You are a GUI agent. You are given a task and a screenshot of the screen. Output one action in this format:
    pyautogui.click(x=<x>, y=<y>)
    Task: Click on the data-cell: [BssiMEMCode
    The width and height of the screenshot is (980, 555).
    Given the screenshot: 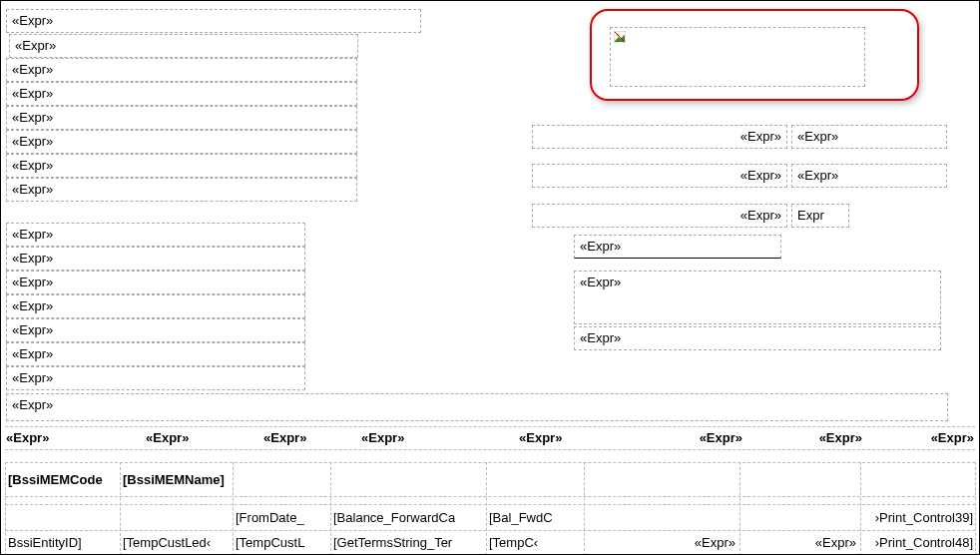 What is the action you would take?
    pyautogui.click(x=56, y=479)
    